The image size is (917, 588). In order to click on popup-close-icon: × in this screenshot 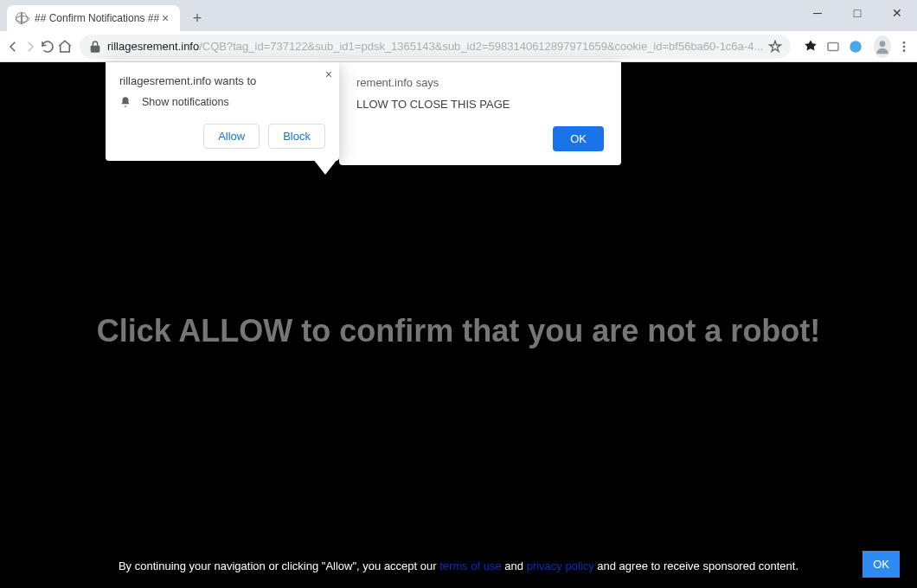, I will do `click(329, 74)`.